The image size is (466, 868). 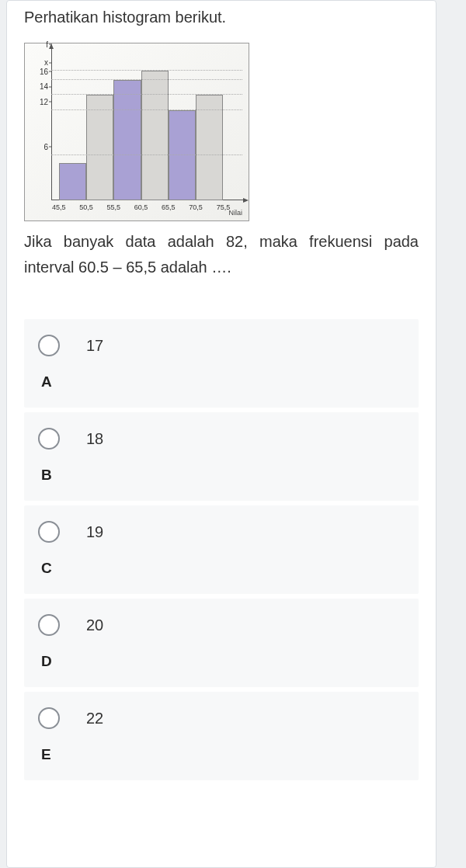 I want to click on question-text: Jika banyak data adalah 82, maka frekuen…, so click(x=221, y=255).